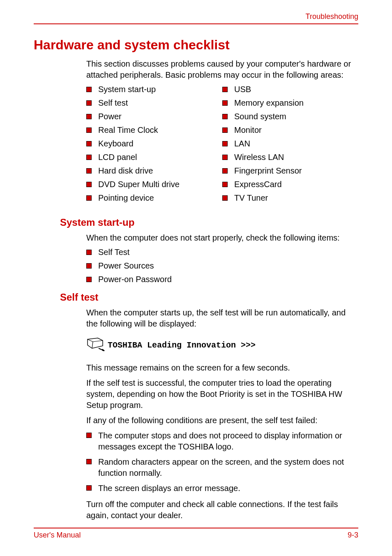 The height and width of the screenshot is (556, 392). I want to click on section2-para2: If the self test is successful, the comp…, so click(222, 394).